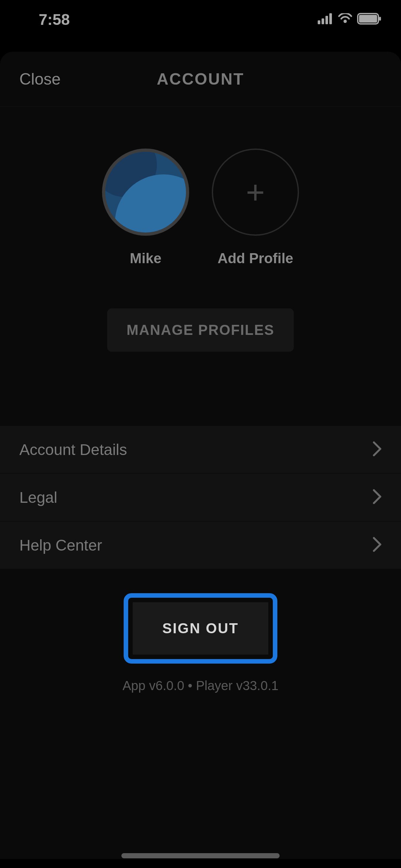  Describe the element at coordinates (146, 208) in the screenshot. I see `profile-item-mike: Mike` at that location.